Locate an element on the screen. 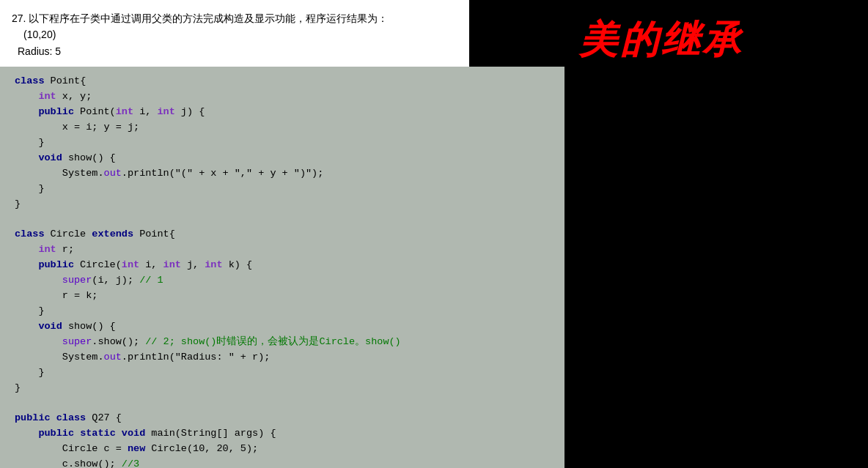 Image resolution: width=868 pixels, height=468 pixels. code-token: extends is located at coordinates (113, 234).